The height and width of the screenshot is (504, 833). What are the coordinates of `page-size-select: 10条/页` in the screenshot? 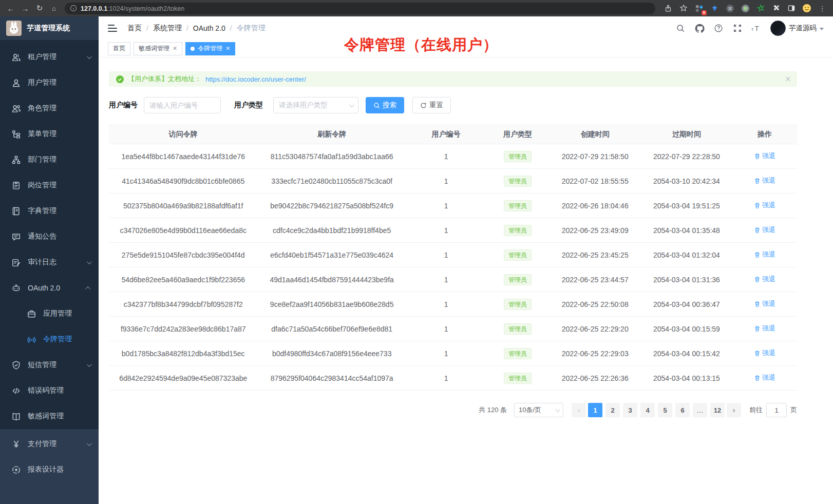 It's located at (539, 410).